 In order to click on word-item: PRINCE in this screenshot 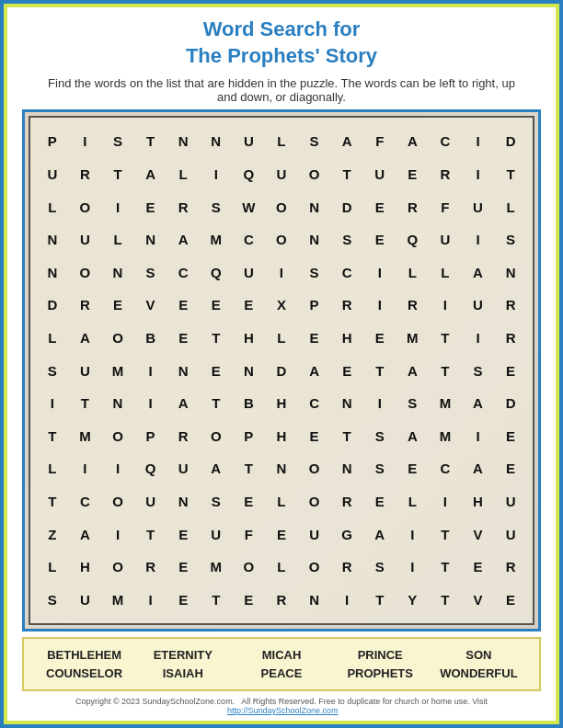, I will do `click(381, 655)`.